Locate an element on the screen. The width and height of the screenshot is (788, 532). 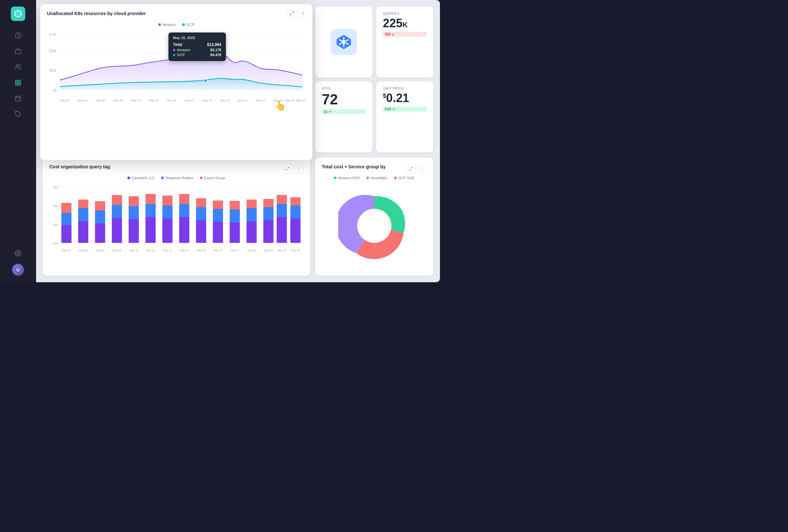
tooltip-amazon-label: Amazon is located at coordinates (182, 50).